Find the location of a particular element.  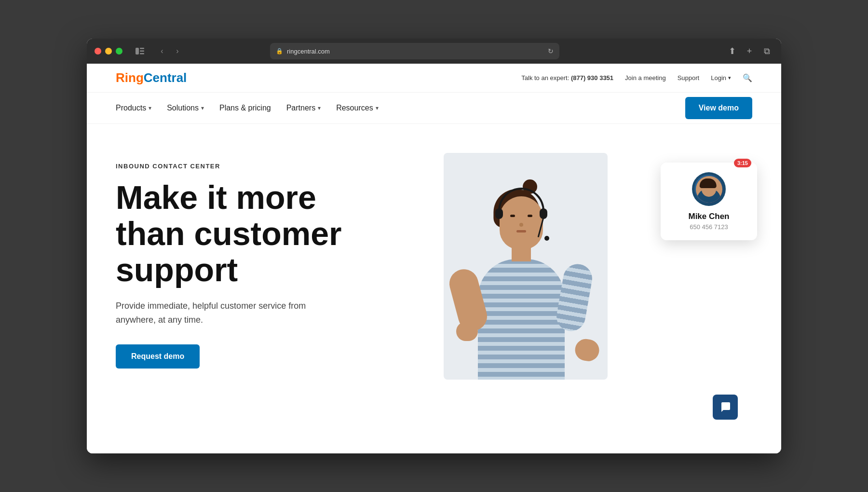

logo-central-text: Central is located at coordinates (165, 78).